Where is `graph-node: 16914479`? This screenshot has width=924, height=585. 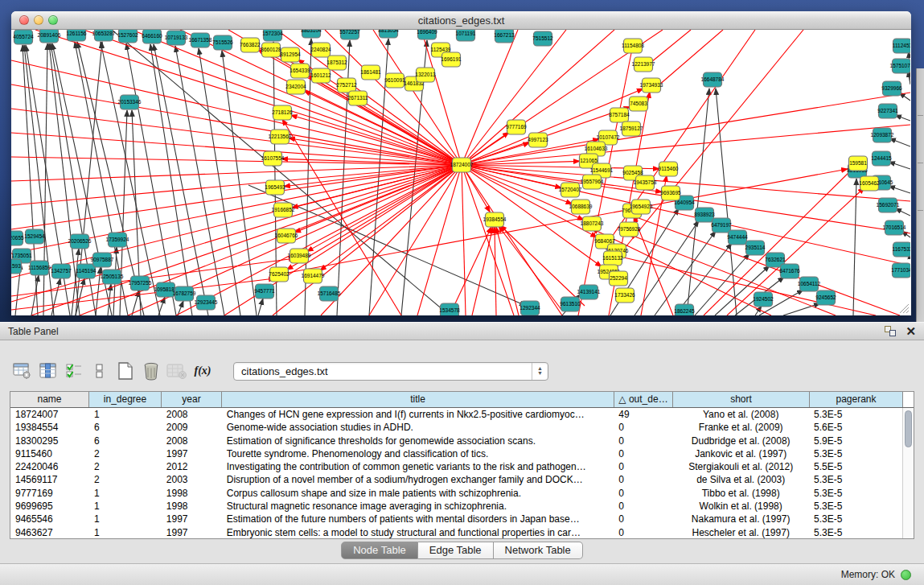
graph-node: 16914479 is located at coordinates (314, 276).